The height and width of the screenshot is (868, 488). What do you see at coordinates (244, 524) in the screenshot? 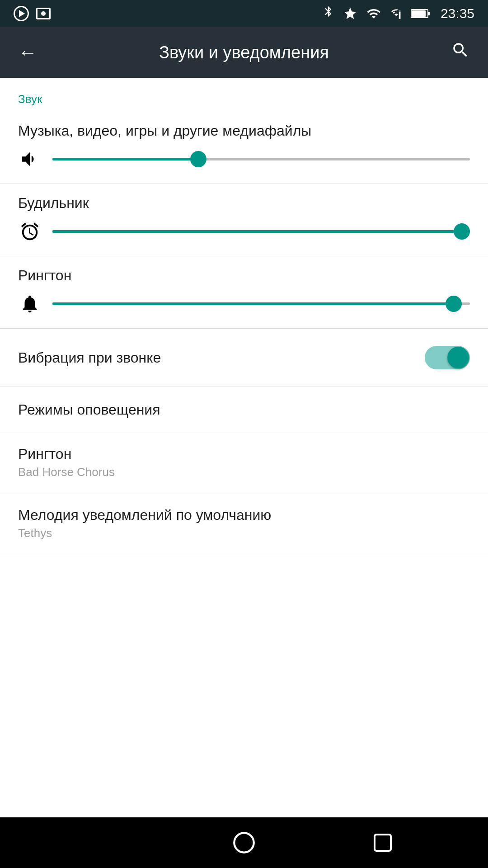
I see `notification-melody-item: Мелодия уведомлений по умолчанию Tethys` at bounding box center [244, 524].